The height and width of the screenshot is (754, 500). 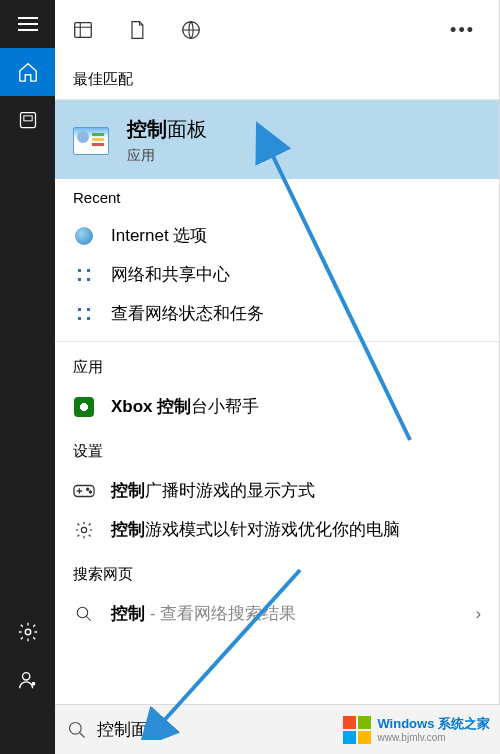 I want to click on tab-document-icon, so click(x=137, y=30).